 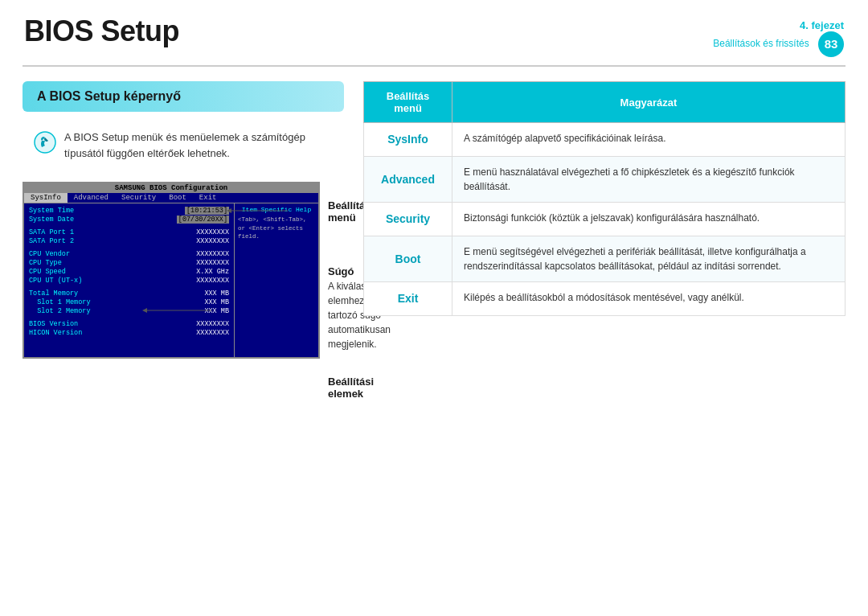 What do you see at coordinates (649, 220) in the screenshot?
I see `table-cell-desc: Biztonsági funkciók (köztük a jelszavak)…` at bounding box center [649, 220].